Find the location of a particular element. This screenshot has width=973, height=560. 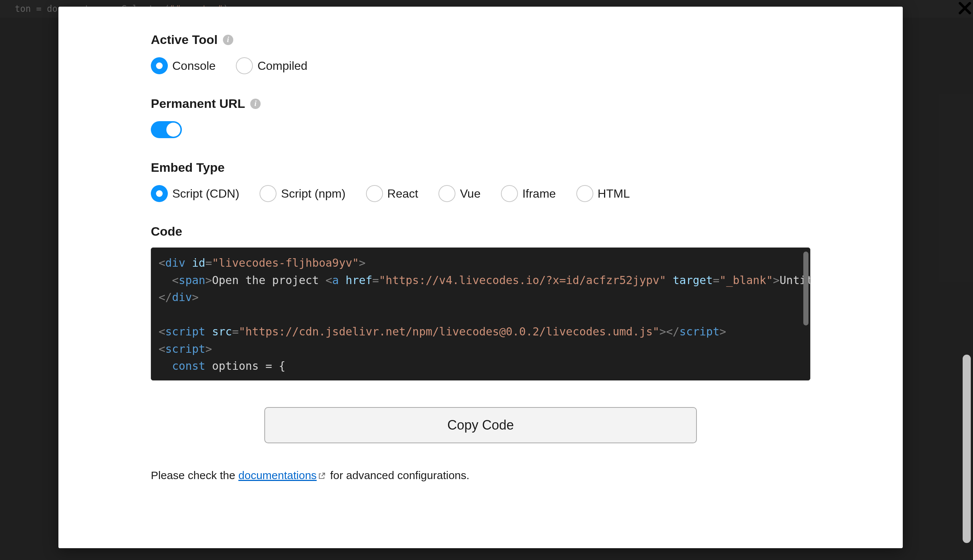

copy-code-button: Copy Code is located at coordinates (481, 425).